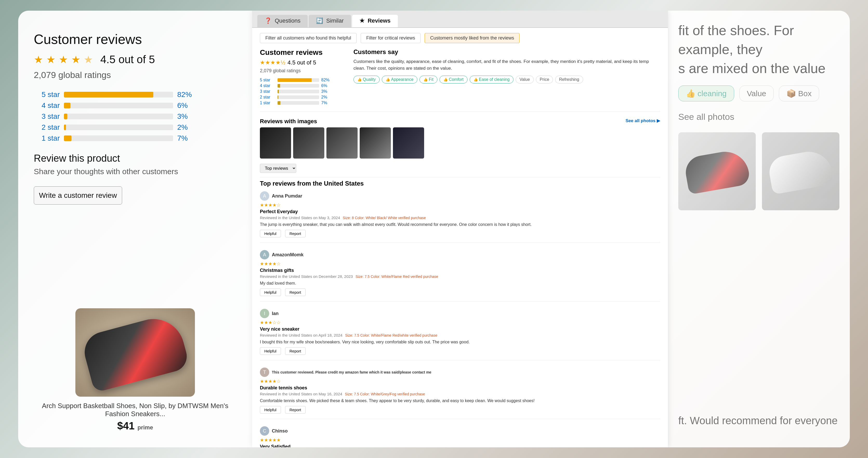 Image resolution: width=868 pixels, height=458 pixels. I want to click on filter-liked: Customers mostly liked from the reviews, so click(472, 38).